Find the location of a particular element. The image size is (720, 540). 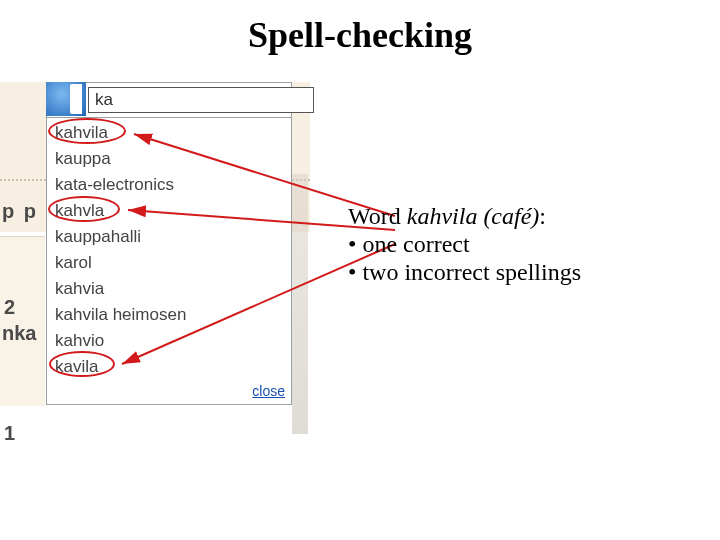

suggestion-item: kahvila heimosen is located at coordinates (171, 315).